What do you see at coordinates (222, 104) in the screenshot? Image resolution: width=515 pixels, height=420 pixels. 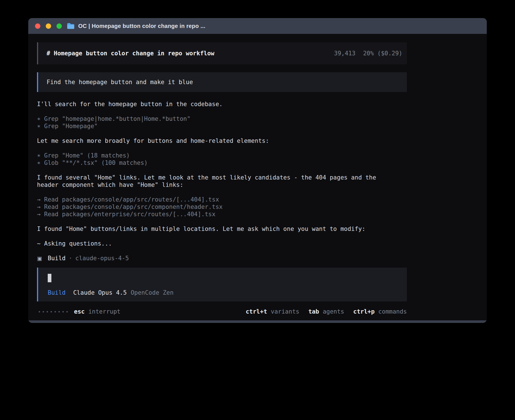 I see `assistant-text: I'll search for the homepage button in t…` at bounding box center [222, 104].